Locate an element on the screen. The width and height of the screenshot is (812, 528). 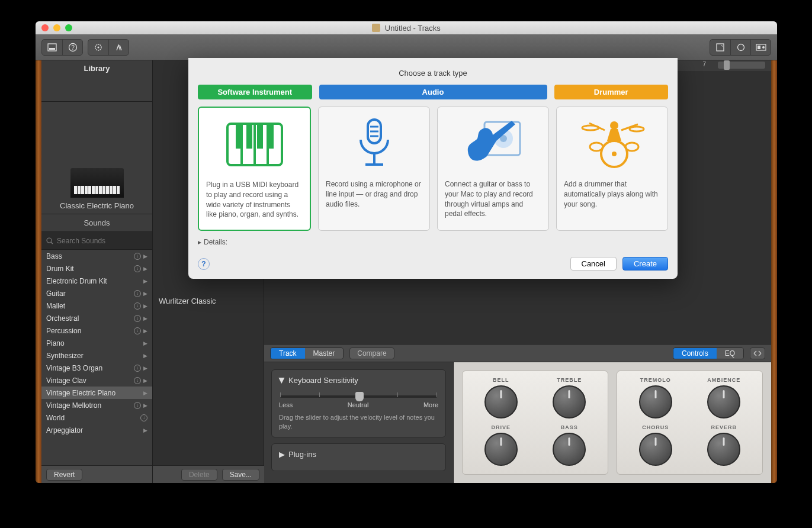
revert-button: Revert is located at coordinates (64, 475).